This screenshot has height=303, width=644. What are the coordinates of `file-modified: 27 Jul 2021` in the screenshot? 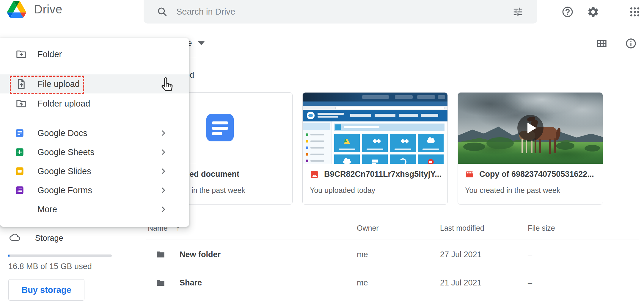 It's located at (461, 255).